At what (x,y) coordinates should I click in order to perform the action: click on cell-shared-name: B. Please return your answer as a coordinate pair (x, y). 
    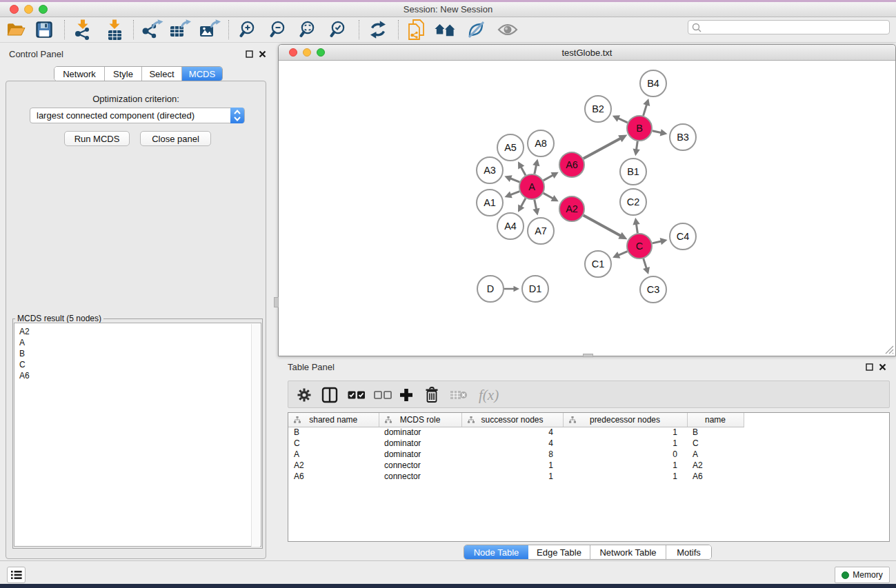
    Looking at the image, I should click on (334, 432).